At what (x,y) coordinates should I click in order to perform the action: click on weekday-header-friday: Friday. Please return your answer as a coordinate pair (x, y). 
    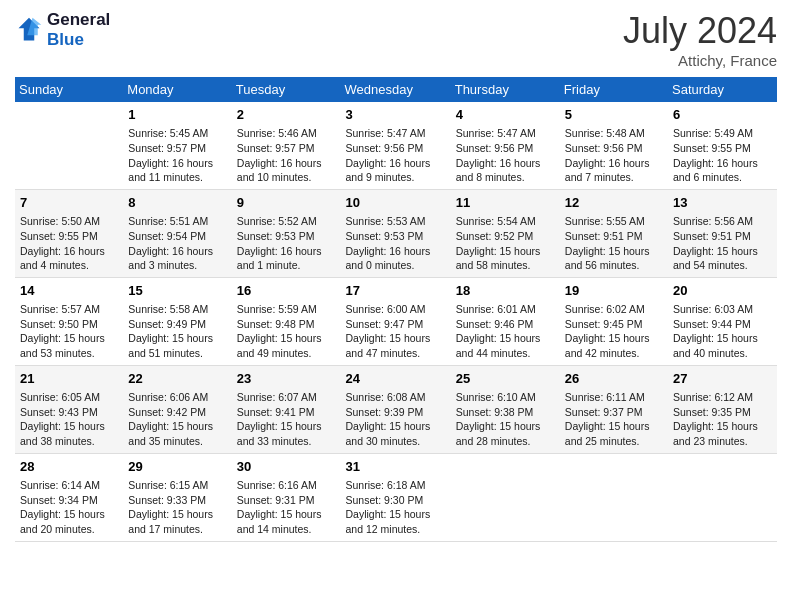
    Looking at the image, I should click on (614, 90).